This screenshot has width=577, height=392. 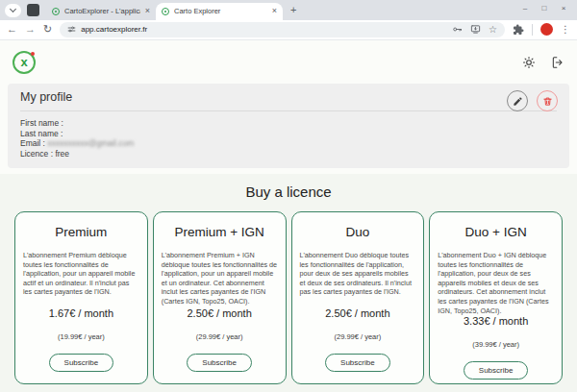 I want to click on chevron-down-icon, so click(x=13, y=10).